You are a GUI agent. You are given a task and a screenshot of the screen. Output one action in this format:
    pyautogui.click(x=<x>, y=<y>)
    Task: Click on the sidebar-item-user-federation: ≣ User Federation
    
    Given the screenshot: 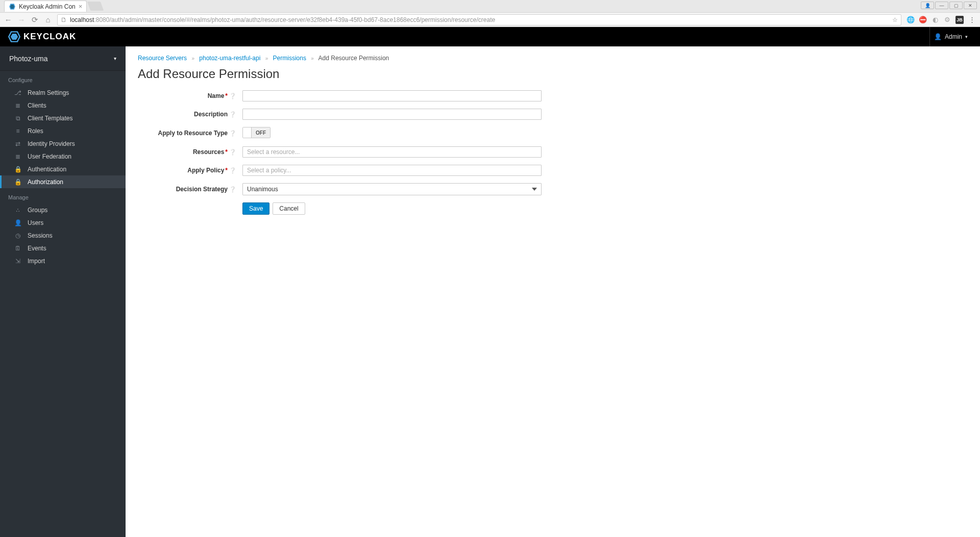 What is the action you would take?
    pyautogui.click(x=63, y=156)
    